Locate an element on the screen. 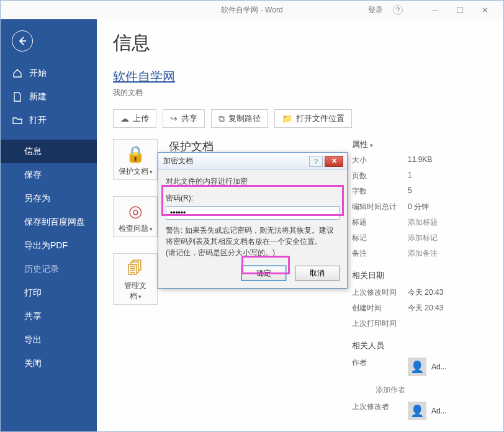 Image resolution: width=504 pixels, height=432 pixels. document-icon is located at coordinates (17, 97).